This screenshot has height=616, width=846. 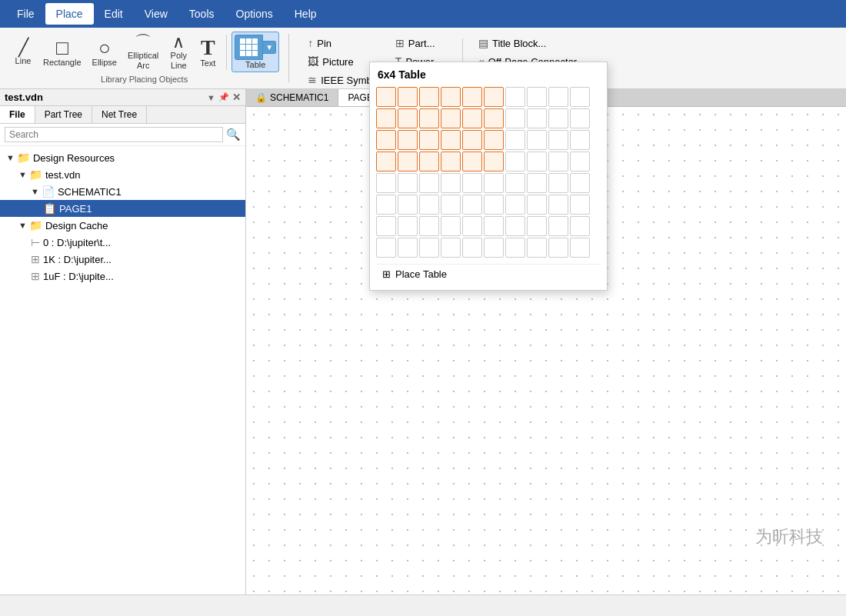 What do you see at coordinates (23, 52) in the screenshot?
I see `line-tool: ╱ Line` at bounding box center [23, 52].